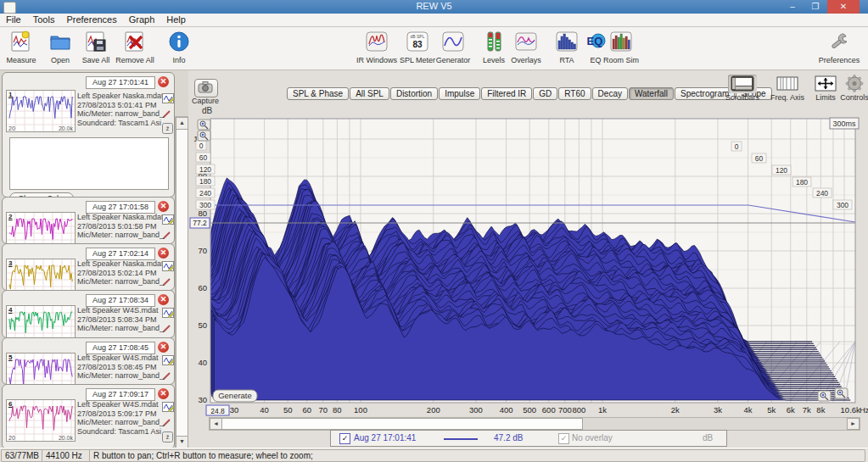 This screenshot has width=868, height=462. Describe the element at coordinates (204, 136) in the screenshot. I see `zoom-y-button-bottom` at that location.